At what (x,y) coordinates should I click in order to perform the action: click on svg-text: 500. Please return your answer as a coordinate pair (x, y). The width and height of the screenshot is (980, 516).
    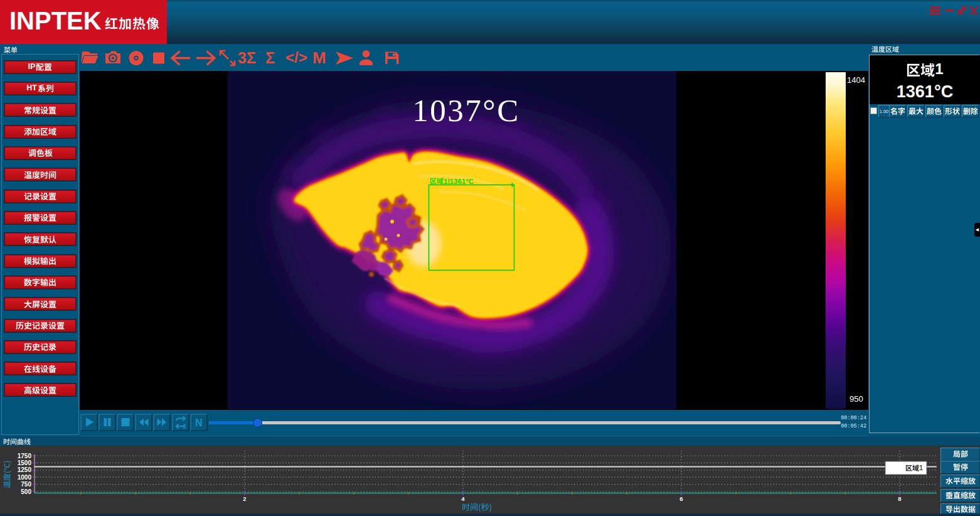
    Looking at the image, I should click on (26, 492).